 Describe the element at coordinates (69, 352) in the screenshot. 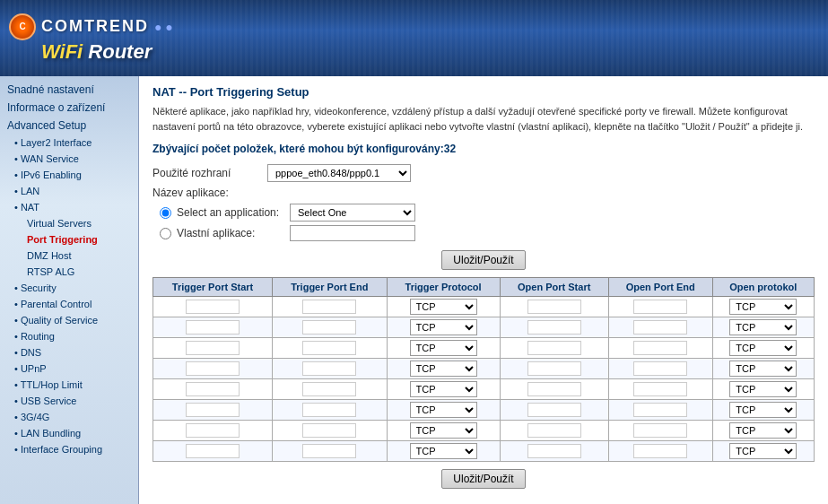

I see `sidebar-item-dns: • DNS` at that location.